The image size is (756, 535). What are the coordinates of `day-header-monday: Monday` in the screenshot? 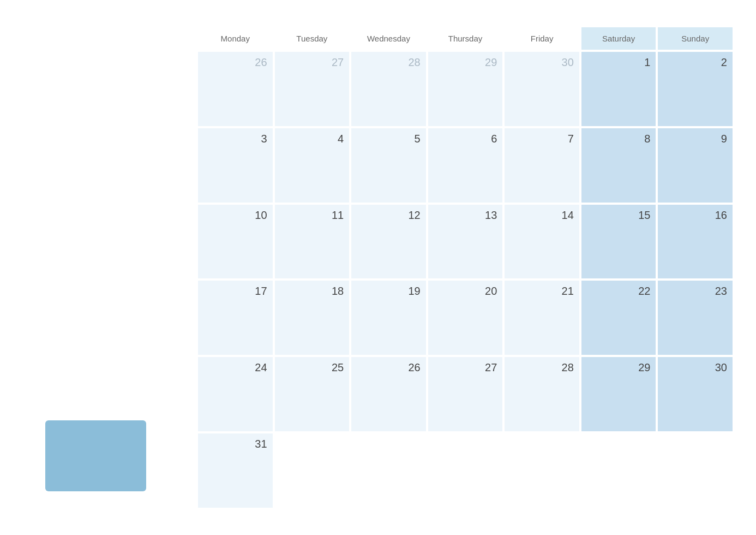 It's located at (236, 38).